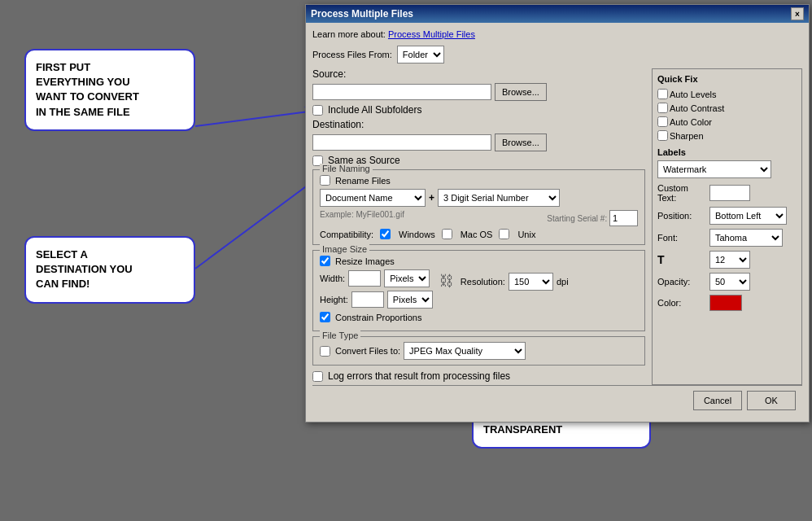 This screenshot has height=521, width=812. Describe the element at coordinates (368, 300) in the screenshot. I see `height-input` at that location.